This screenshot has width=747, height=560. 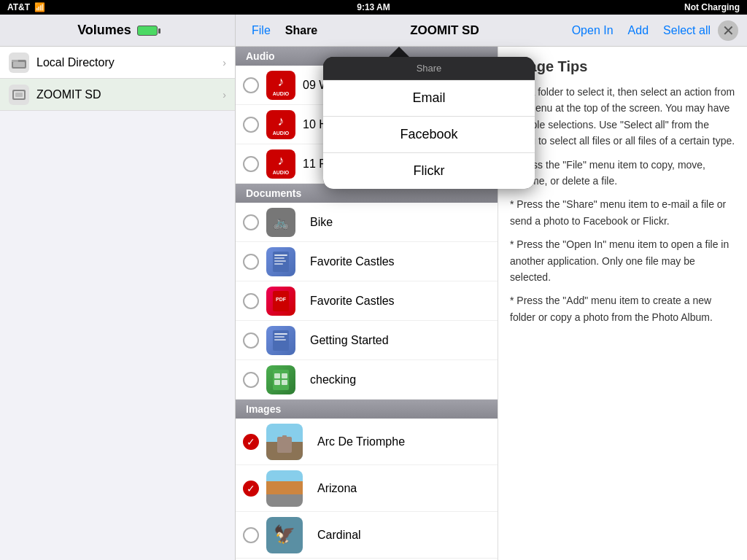 What do you see at coordinates (225, 63) in the screenshot?
I see `chevron-right-icon: ›` at bounding box center [225, 63].